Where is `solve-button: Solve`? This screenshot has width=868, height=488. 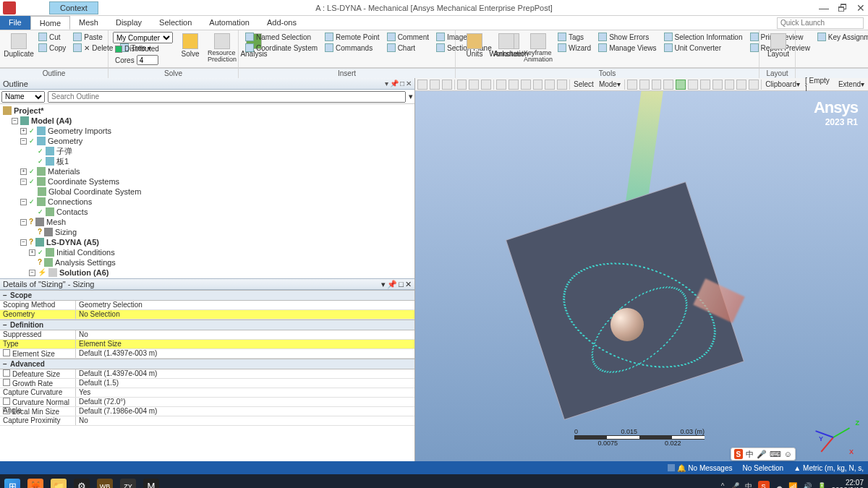
solve-button: Solve is located at coordinates (190, 46).